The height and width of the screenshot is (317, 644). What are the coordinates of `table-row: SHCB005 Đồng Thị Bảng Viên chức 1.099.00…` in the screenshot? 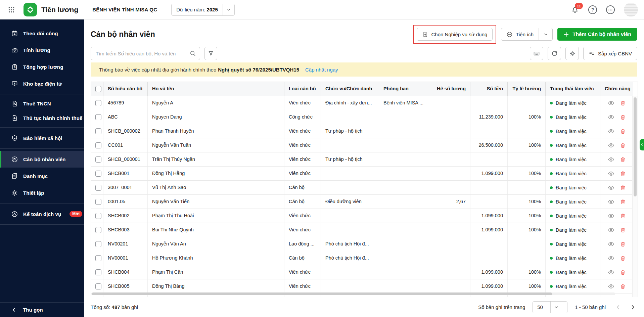 It's located at (362, 286).